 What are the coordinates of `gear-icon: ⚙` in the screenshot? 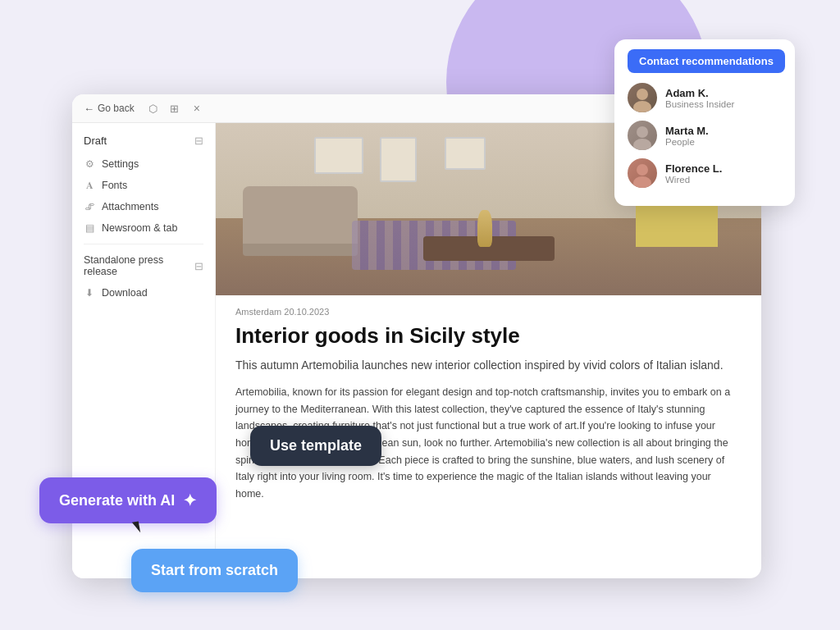 It's located at (89, 164).